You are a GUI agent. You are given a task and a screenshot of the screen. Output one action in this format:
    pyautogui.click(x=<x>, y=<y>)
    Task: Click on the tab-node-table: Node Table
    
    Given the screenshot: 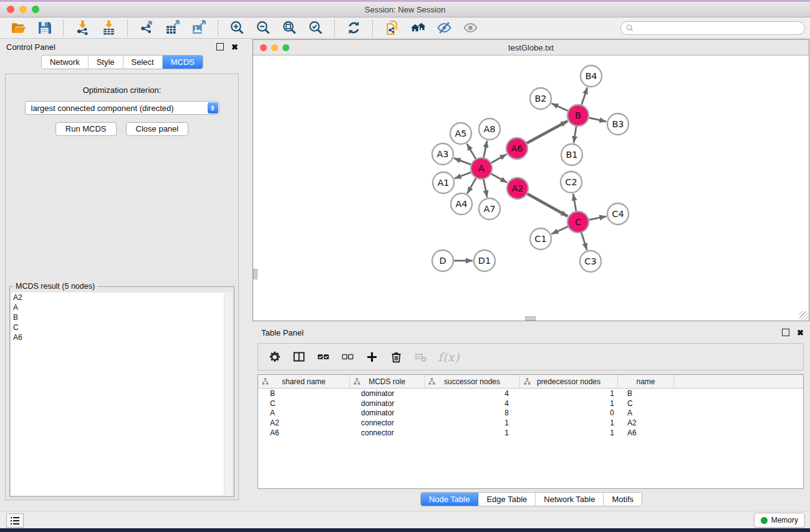 What is the action you would take?
    pyautogui.click(x=450, y=499)
    